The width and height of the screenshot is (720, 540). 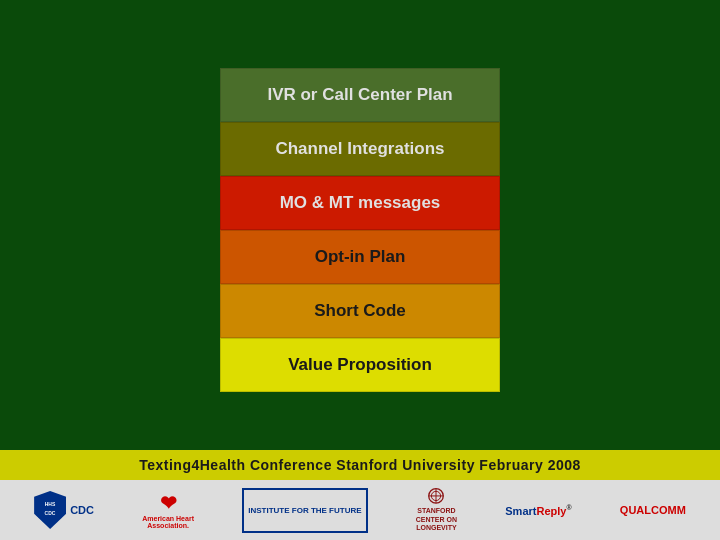 What do you see at coordinates (360, 257) in the screenshot?
I see `stack-item-optin: Opt-in Plan` at bounding box center [360, 257].